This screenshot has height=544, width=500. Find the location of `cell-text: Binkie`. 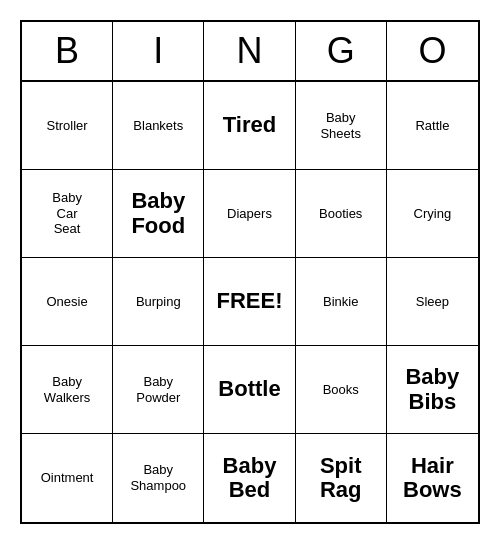

cell-text: Binkie is located at coordinates (340, 302).